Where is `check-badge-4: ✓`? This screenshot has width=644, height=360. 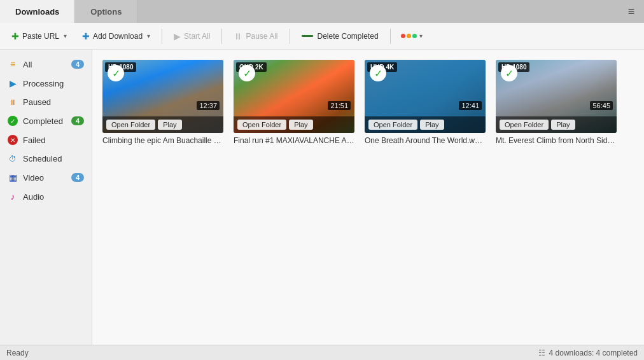 check-badge-4: ✓ is located at coordinates (509, 73).